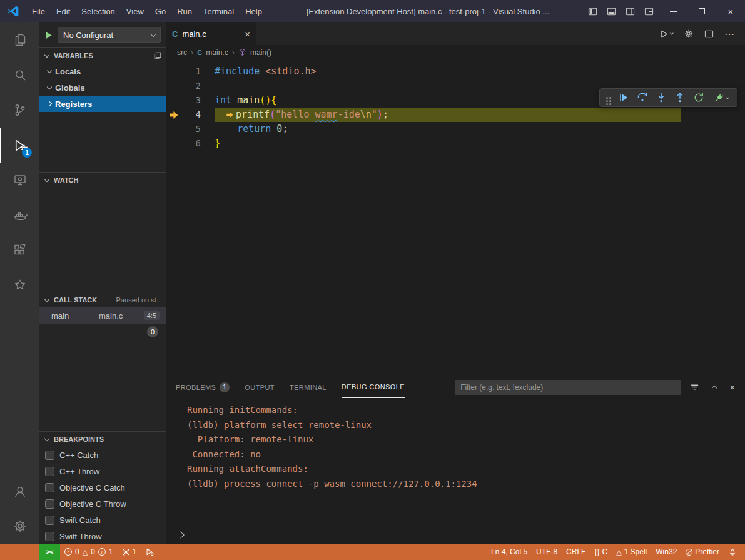 This screenshot has width=745, height=560. Describe the element at coordinates (219, 11) in the screenshot. I see `menu-terminal: Terminal` at that location.